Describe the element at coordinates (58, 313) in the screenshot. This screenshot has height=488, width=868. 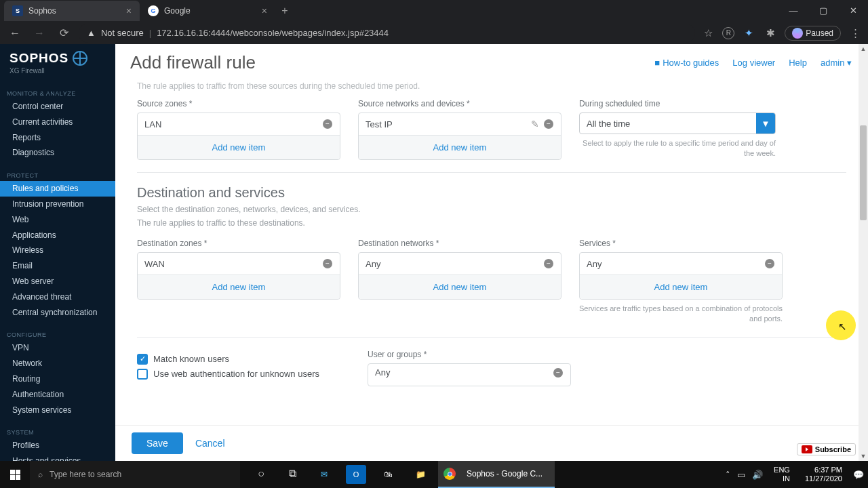
I see `sidebar-item-central-synchronization: Central synchronization` at that location.